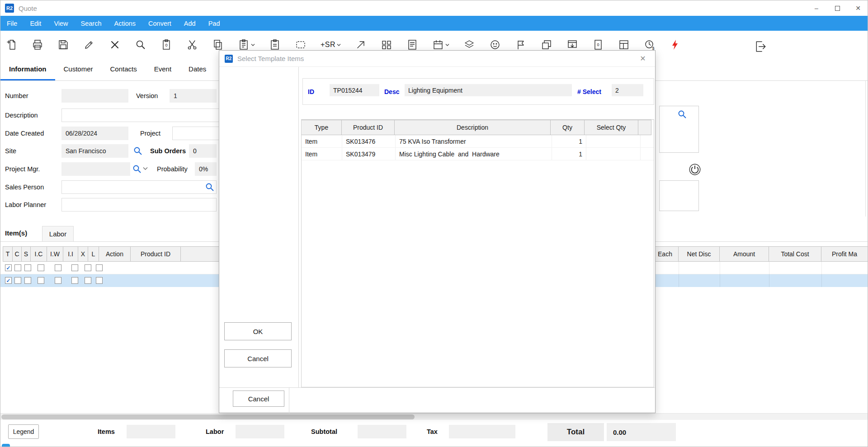 This screenshot has height=447, width=868. I want to click on paste-count-icon: 0, so click(166, 45).